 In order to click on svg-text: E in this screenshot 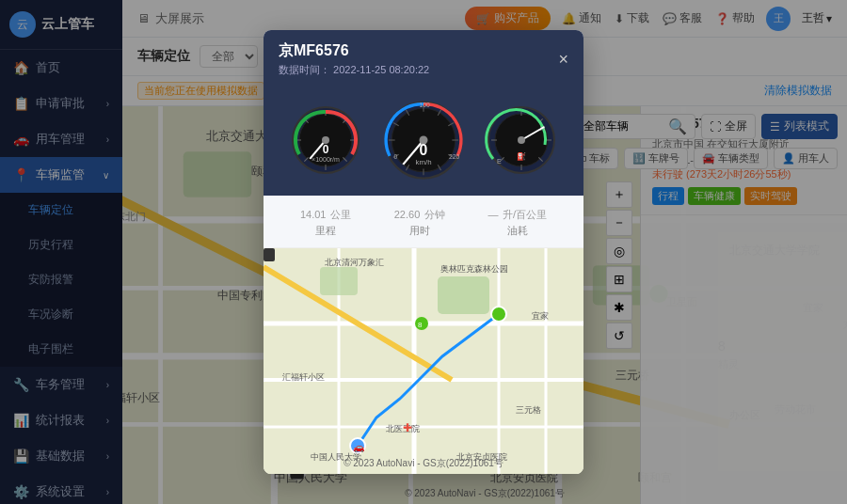, I will do `click(499, 162)`.